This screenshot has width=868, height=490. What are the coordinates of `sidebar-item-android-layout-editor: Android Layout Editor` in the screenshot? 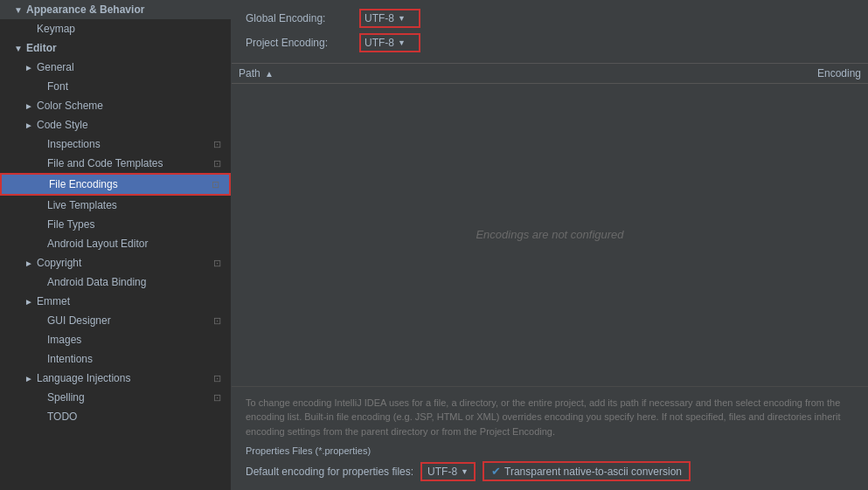 It's located at (115, 244).